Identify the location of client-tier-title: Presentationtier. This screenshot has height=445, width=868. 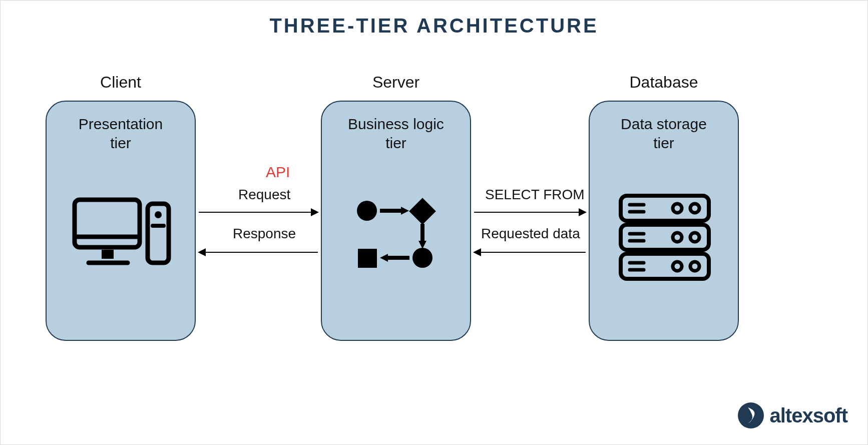
(121, 133).